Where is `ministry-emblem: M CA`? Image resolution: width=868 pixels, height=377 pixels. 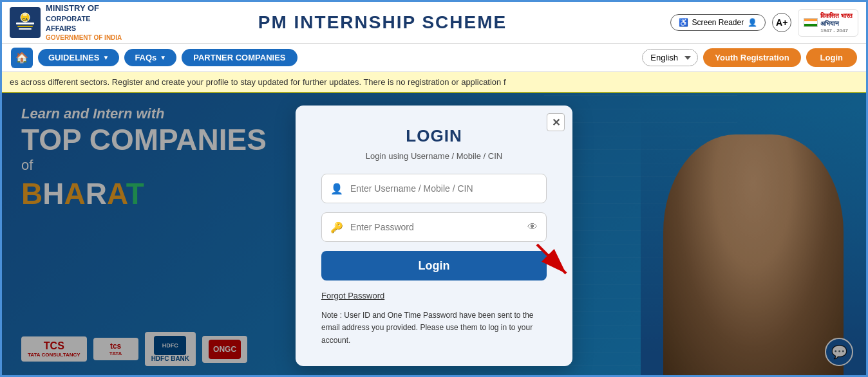 ministry-emblem: M CA is located at coordinates (25, 23).